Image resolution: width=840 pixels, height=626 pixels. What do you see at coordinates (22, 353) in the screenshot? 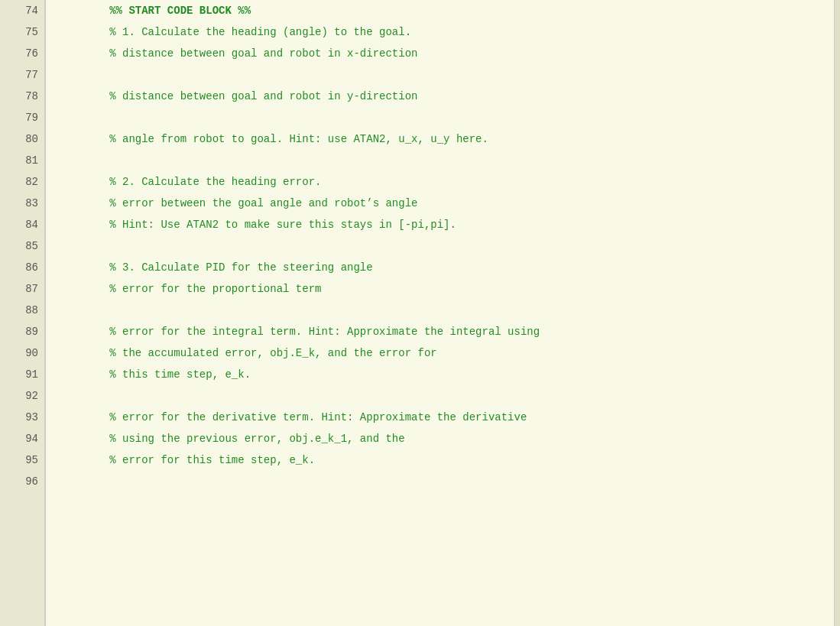
I see `line-number: 90` at bounding box center [22, 353].